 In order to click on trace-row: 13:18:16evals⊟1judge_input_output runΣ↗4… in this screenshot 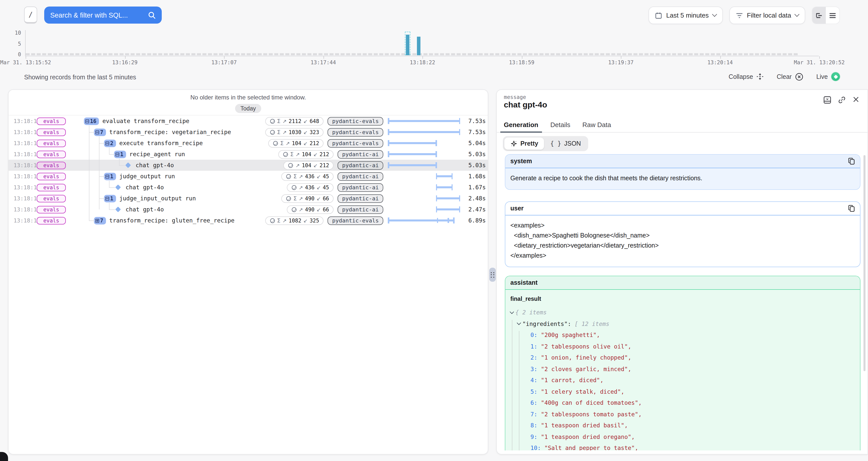, I will do `click(248, 198)`.